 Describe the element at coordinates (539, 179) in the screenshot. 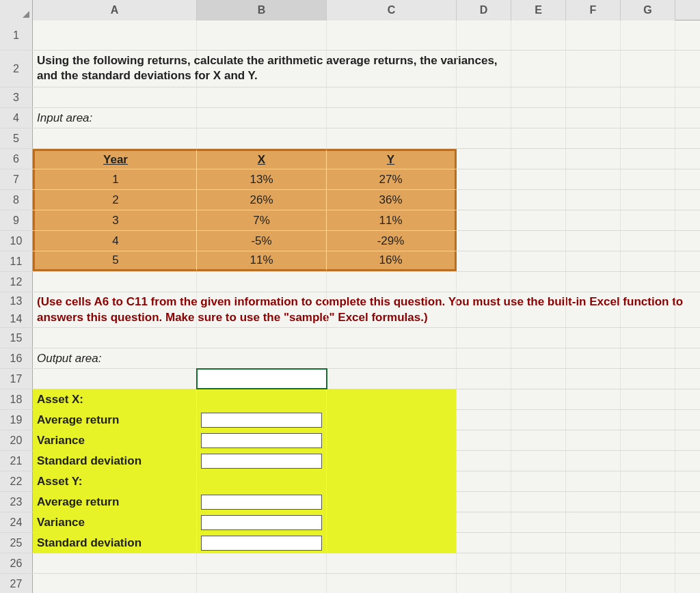

I see `cell-E7` at that location.